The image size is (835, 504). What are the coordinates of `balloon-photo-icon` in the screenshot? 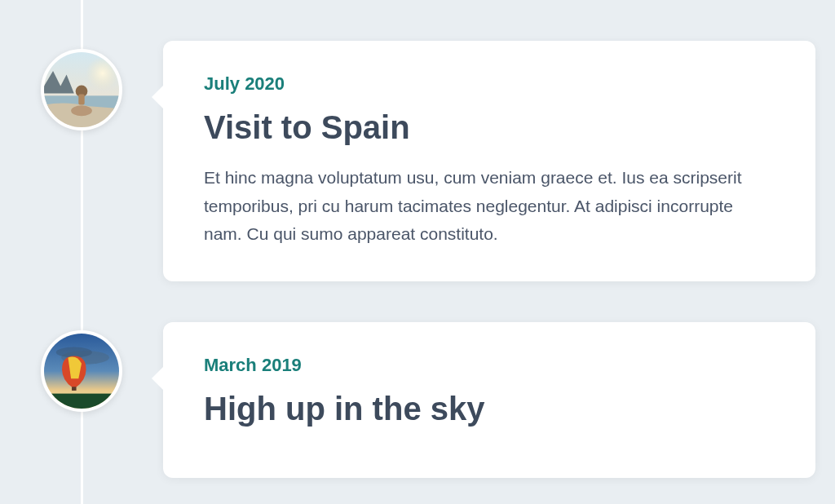 It's located at (82, 371).